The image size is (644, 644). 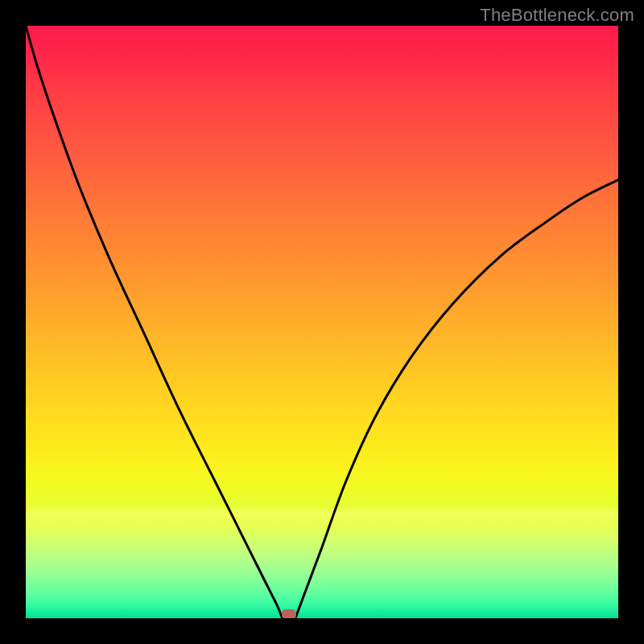 I want to click on minimum-marker, so click(x=289, y=613).